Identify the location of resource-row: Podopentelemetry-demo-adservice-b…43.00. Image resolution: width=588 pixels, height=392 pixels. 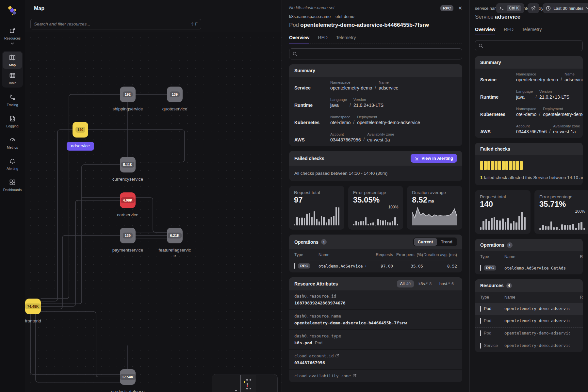
(529, 321).